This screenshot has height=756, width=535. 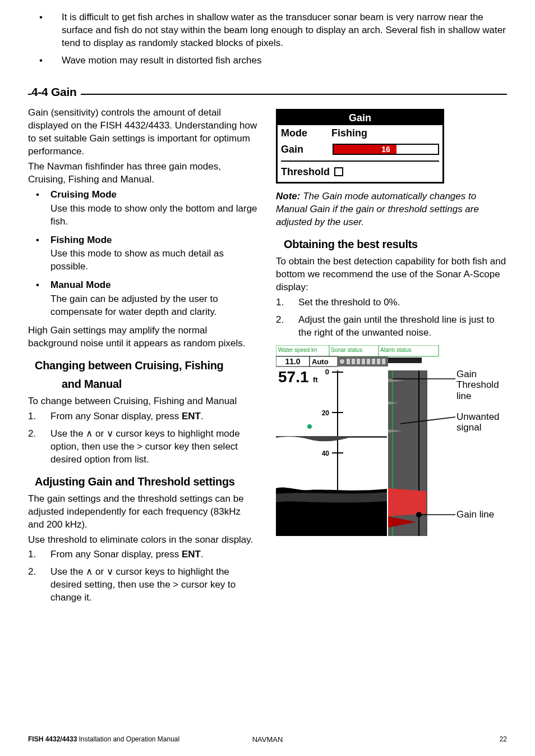 What do you see at coordinates (326, 413) in the screenshot?
I see `svg-text: 20` at bounding box center [326, 413].